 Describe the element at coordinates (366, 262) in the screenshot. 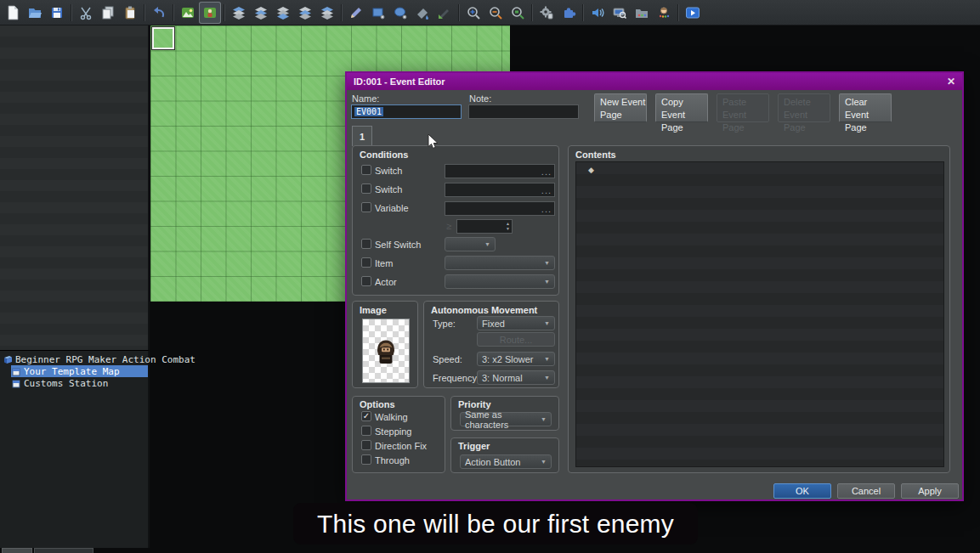

I see `checkbox-item` at that location.